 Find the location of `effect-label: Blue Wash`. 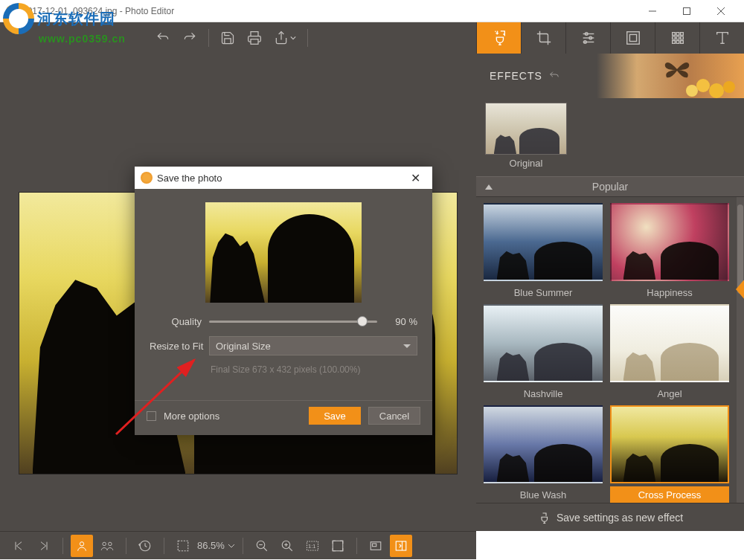

effect-label: Blue Wash is located at coordinates (543, 495).